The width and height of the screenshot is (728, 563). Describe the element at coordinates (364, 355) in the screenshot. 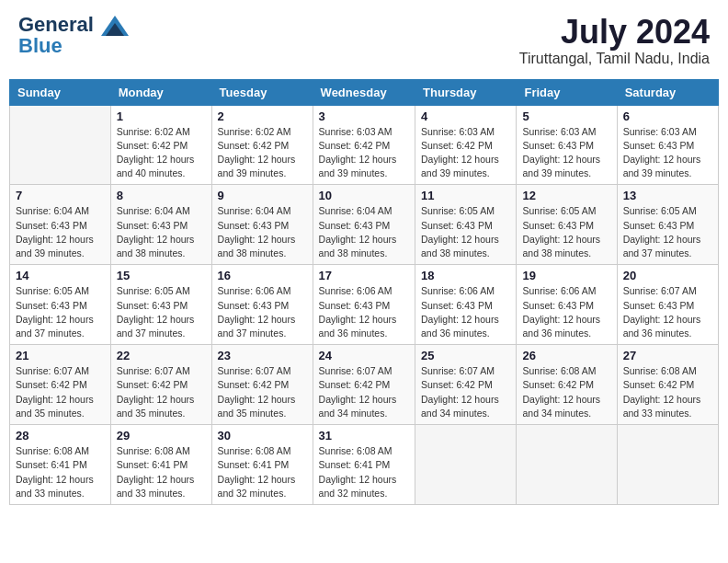

I see `day-number: 24` at that location.